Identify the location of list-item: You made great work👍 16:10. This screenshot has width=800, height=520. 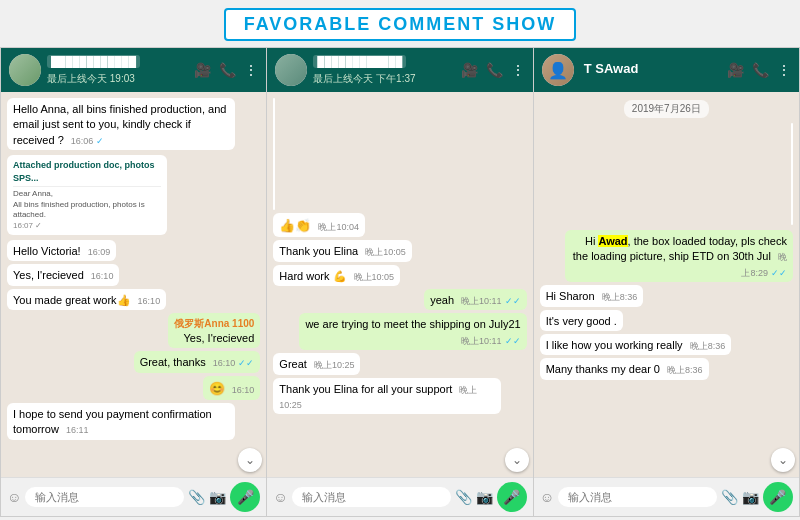
(86, 300).